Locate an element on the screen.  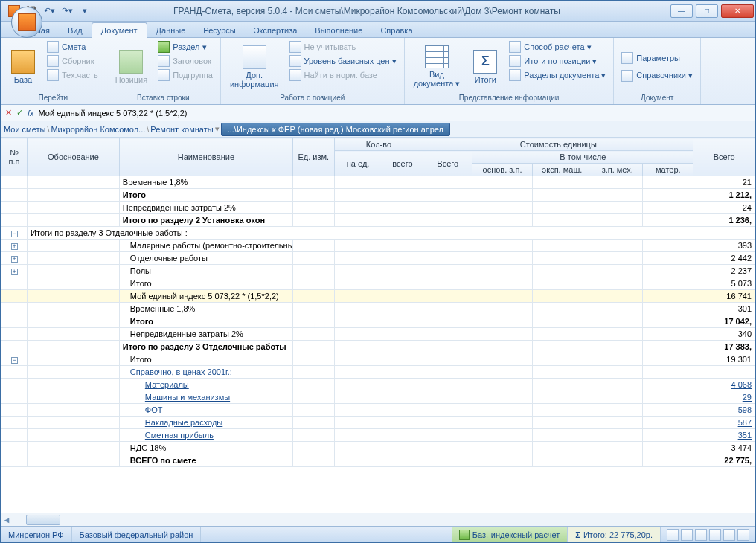
table-row: Итого по разделу 2 Установка окон1 236, is located at coordinates (378, 220).